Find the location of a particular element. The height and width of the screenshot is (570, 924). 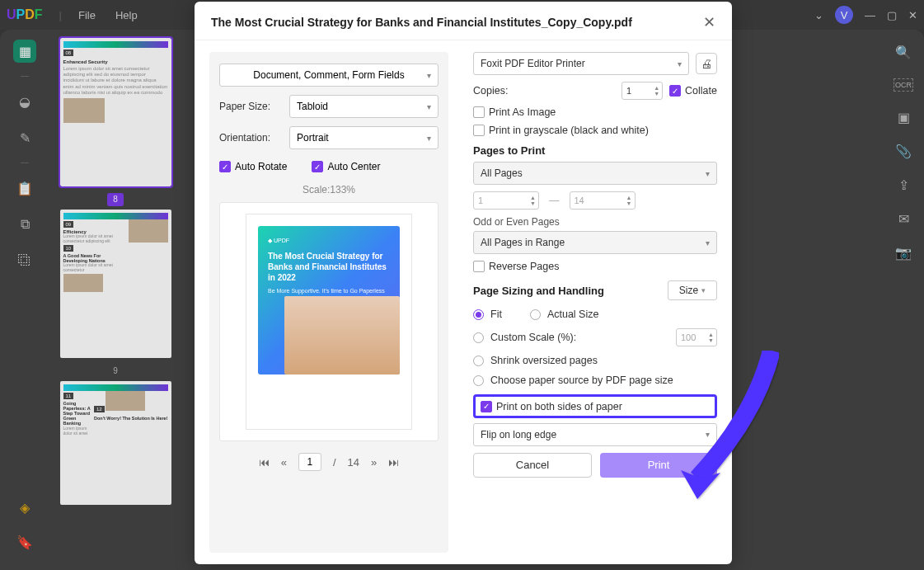

prev-page-icon: « is located at coordinates (284, 462).